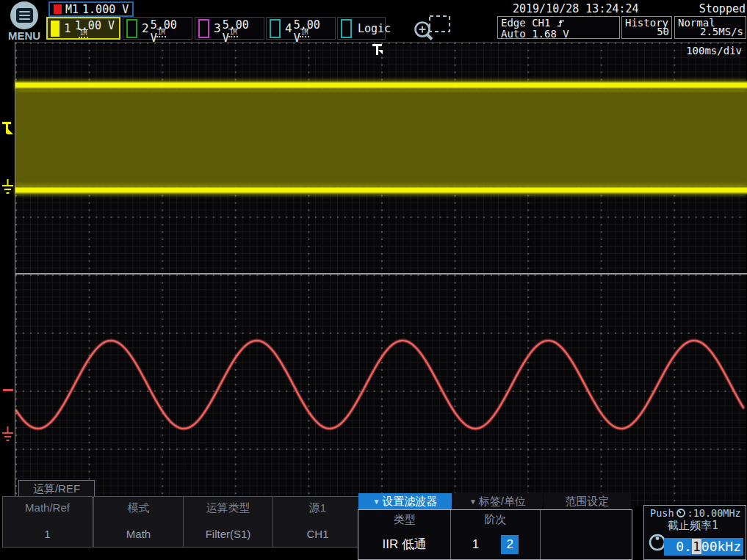 This screenshot has height=560, width=747. I want to click on menu-button-label: 源1, so click(317, 508).